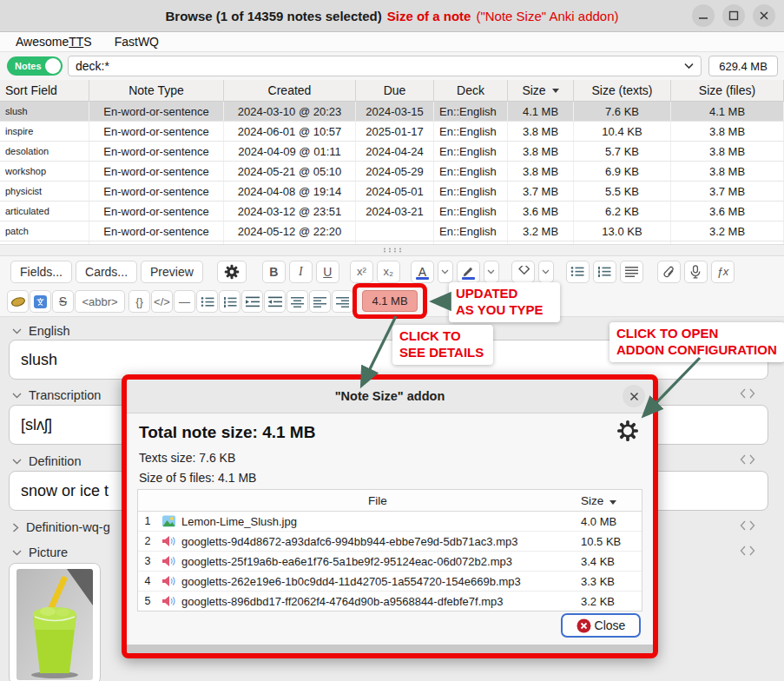 The image size is (784, 681). I want to click on column-header: Created, so click(290, 90).